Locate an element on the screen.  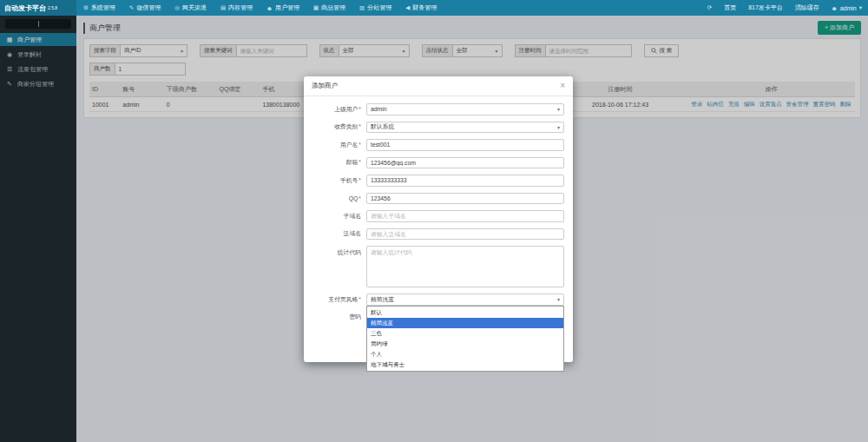
username-label: admin is located at coordinates (849, 9).